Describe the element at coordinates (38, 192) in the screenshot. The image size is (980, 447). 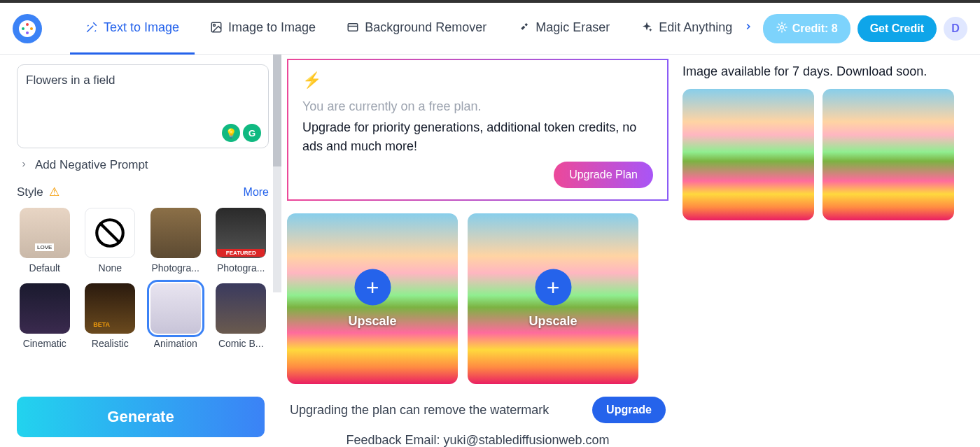
I see `style-section-label: Style ⚠` at that location.